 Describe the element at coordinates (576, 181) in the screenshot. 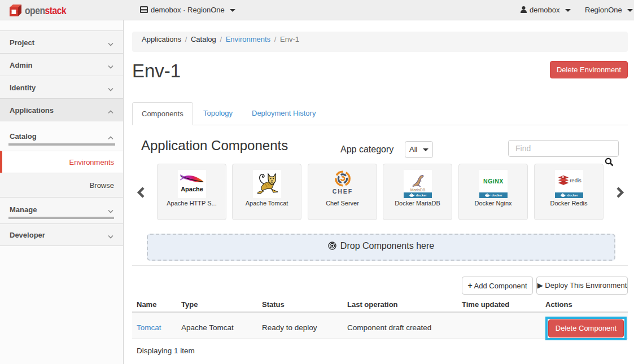

I see `svg-text: redis` at that location.